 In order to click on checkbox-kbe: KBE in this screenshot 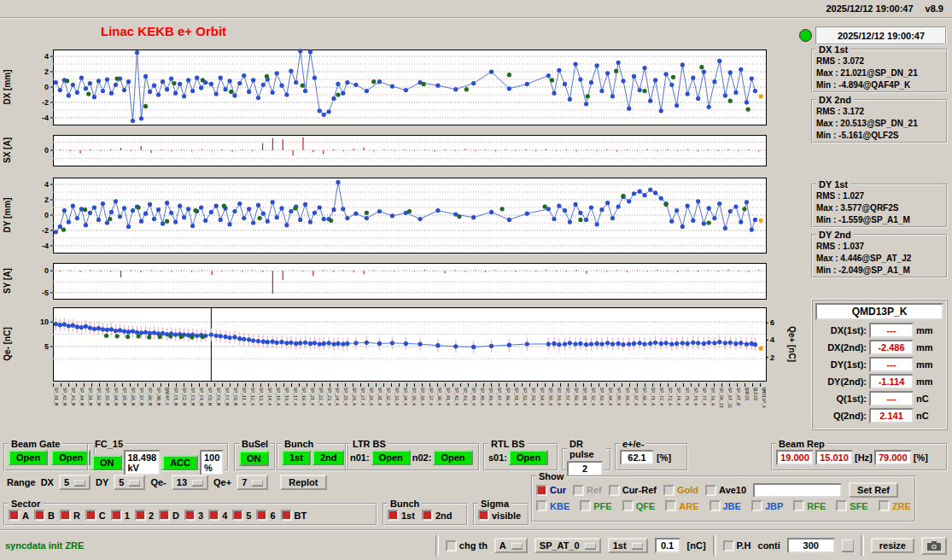, I will do `click(553, 505)`.